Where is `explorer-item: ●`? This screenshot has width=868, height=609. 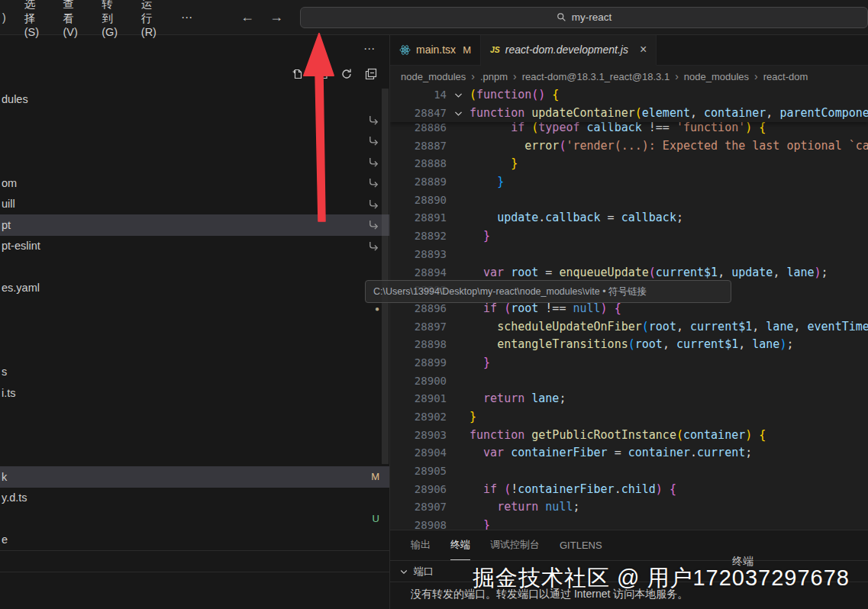 explorer-item: ● is located at coordinates (195, 309).